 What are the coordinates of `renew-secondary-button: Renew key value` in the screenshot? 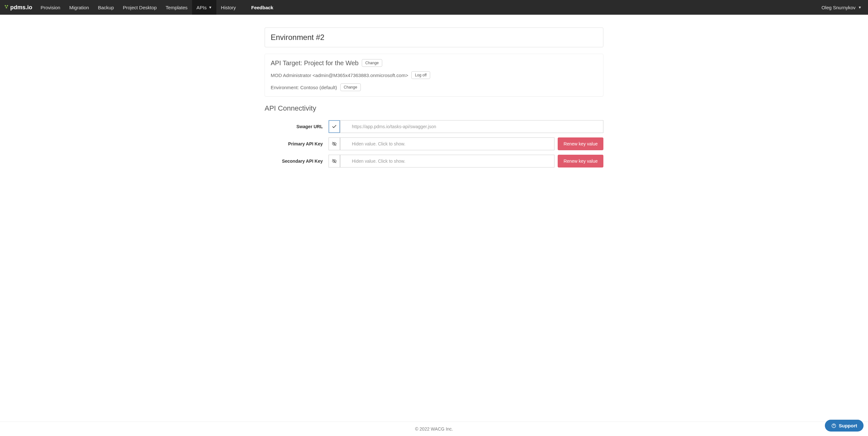 It's located at (581, 161).